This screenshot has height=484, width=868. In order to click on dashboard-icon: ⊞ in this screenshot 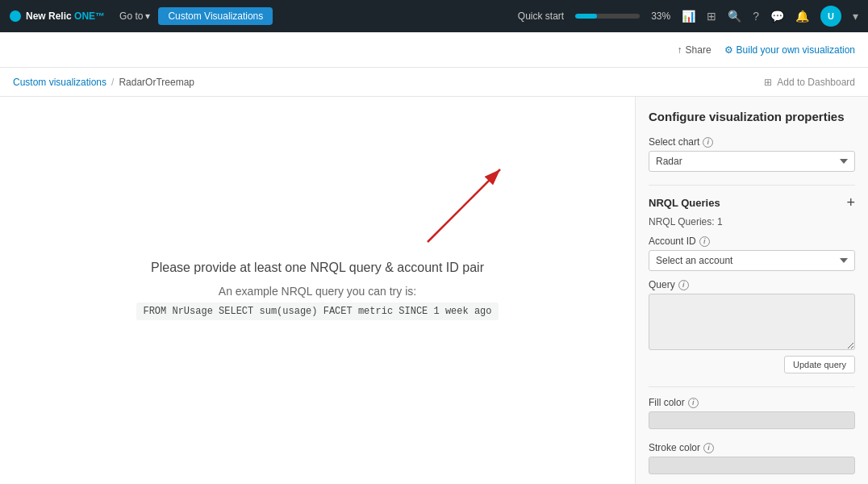, I will do `click(768, 82)`.